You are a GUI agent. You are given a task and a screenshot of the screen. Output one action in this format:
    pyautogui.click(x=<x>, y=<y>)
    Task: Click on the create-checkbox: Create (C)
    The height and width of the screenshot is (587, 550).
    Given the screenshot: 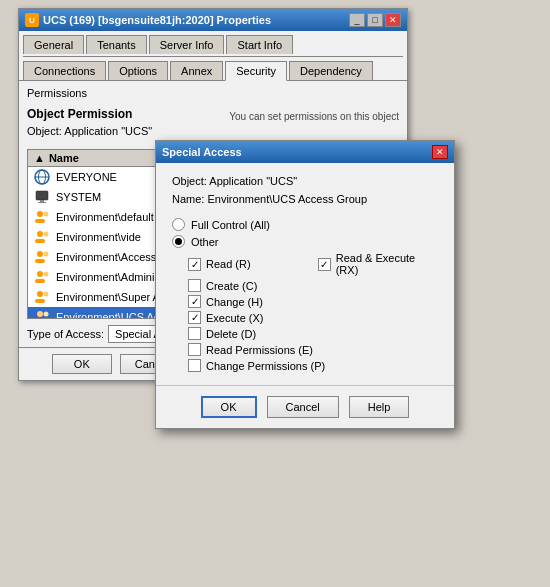 What is the action you would take?
    pyautogui.click(x=313, y=286)
    